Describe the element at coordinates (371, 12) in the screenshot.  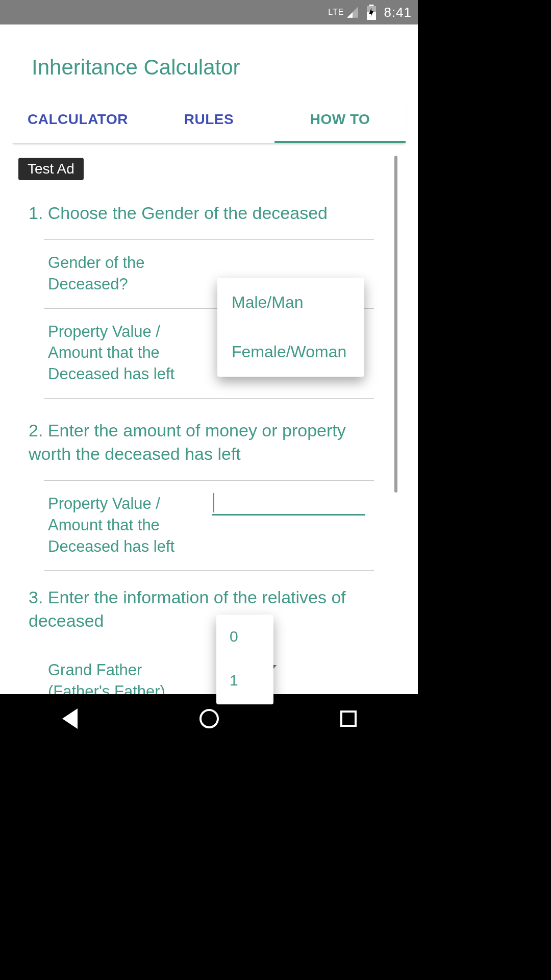
I see `battery-charging-icon` at that location.